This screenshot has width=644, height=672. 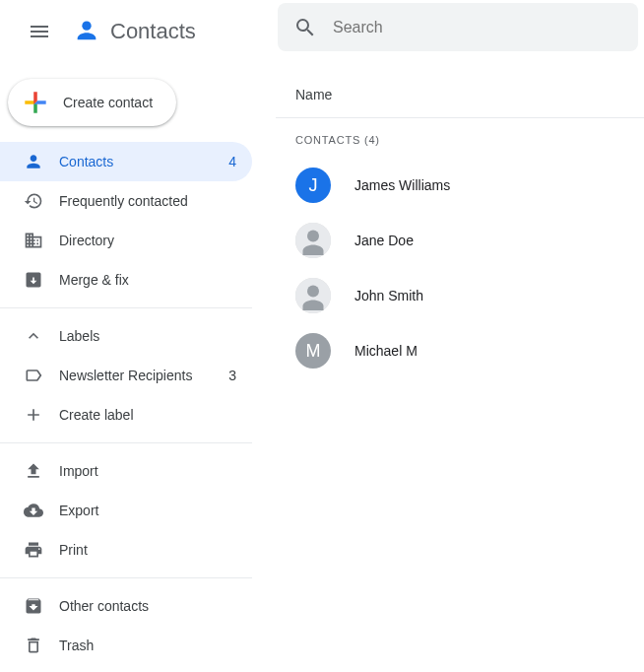 What do you see at coordinates (33, 606) in the screenshot?
I see `archive-icon` at bounding box center [33, 606].